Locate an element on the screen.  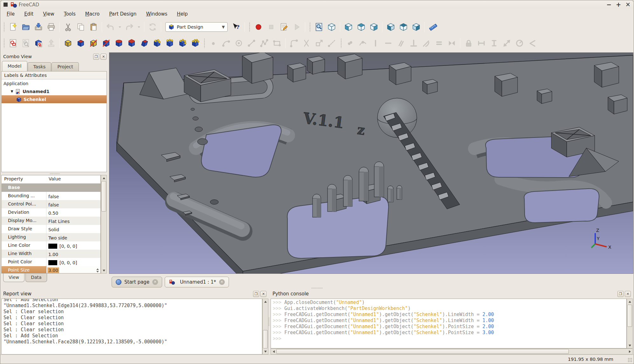
property-row-base: Base is located at coordinates (51, 188).